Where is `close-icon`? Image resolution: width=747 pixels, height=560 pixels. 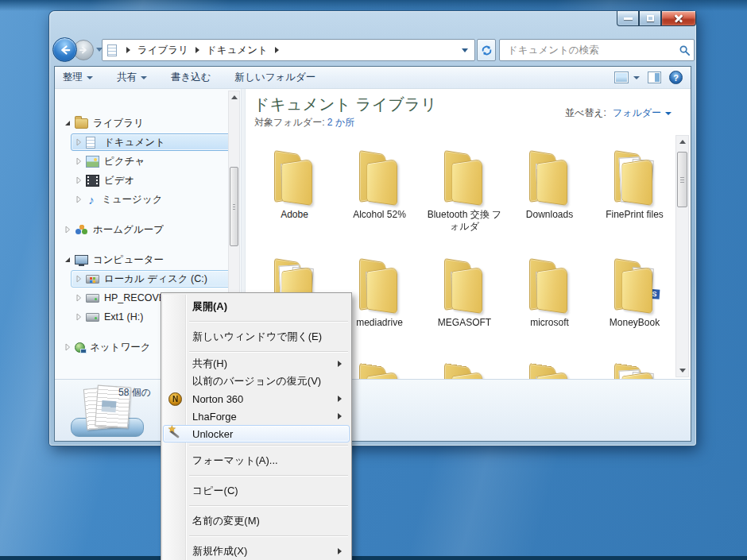 close-icon is located at coordinates (679, 18).